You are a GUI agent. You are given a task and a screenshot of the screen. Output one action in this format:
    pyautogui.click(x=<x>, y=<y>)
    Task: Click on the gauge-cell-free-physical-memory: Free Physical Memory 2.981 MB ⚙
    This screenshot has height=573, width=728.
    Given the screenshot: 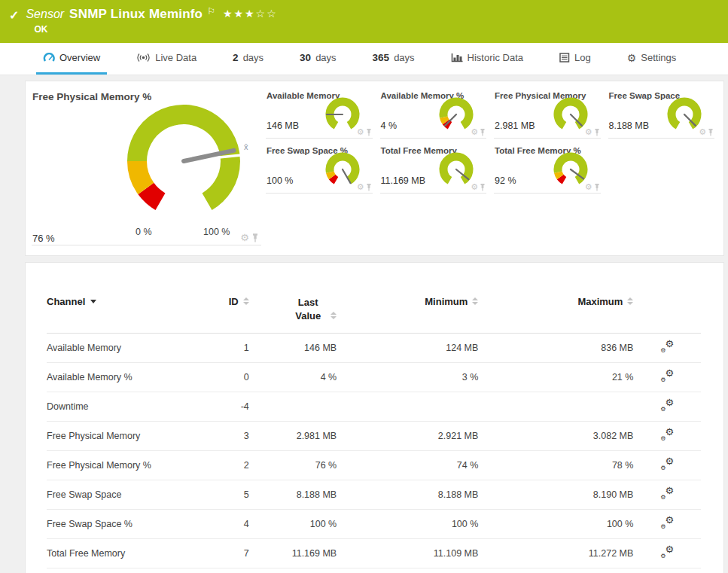 What is the action you would take?
    pyautogui.click(x=547, y=113)
    